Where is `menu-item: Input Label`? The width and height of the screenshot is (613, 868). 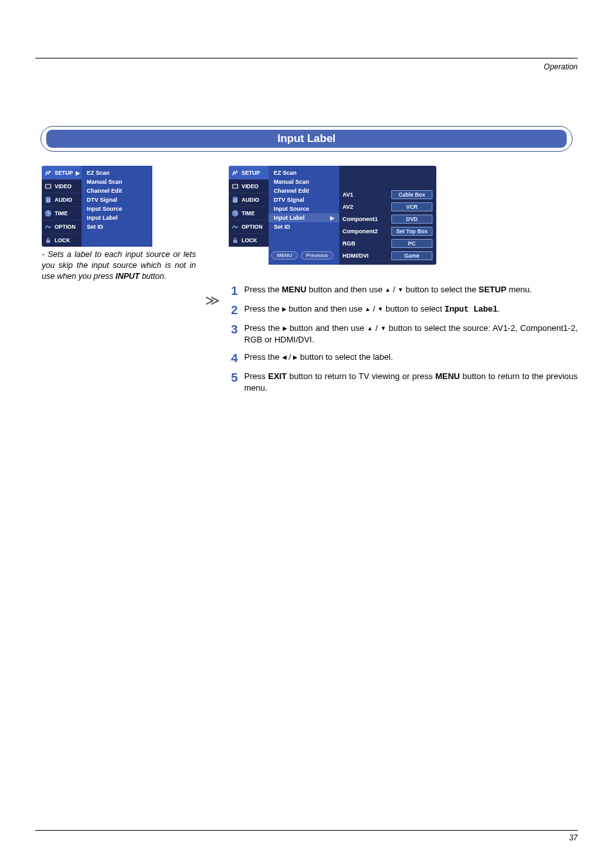 menu-item: Input Label is located at coordinates (117, 218).